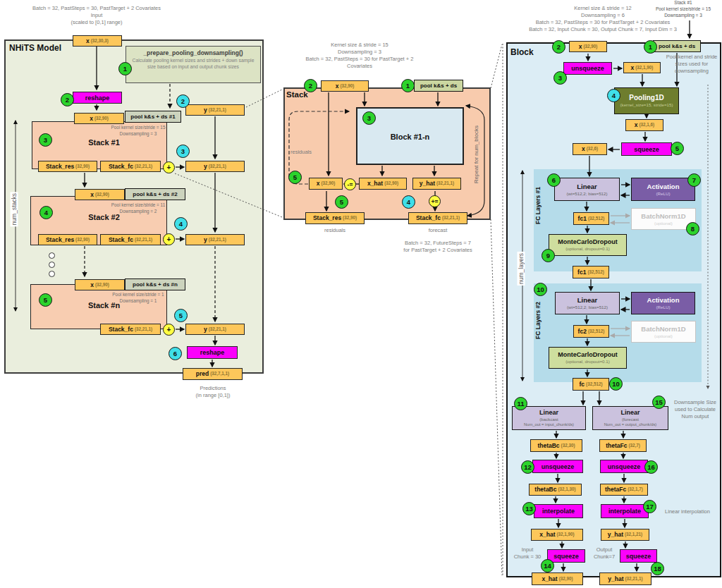 The image size is (722, 588). I want to click on op-symbol: +, so click(169, 330).